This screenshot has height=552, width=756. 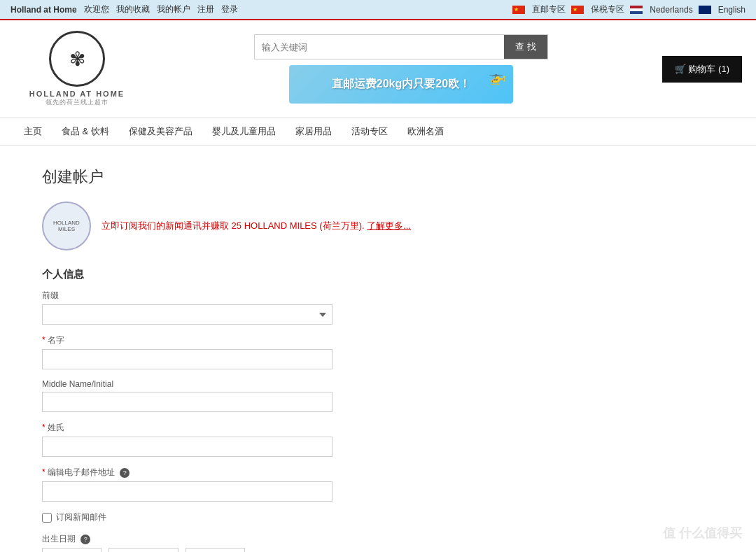 I want to click on top-bar-right: 直邮专区 保税专区 Nederlands English, so click(x=629, y=10).